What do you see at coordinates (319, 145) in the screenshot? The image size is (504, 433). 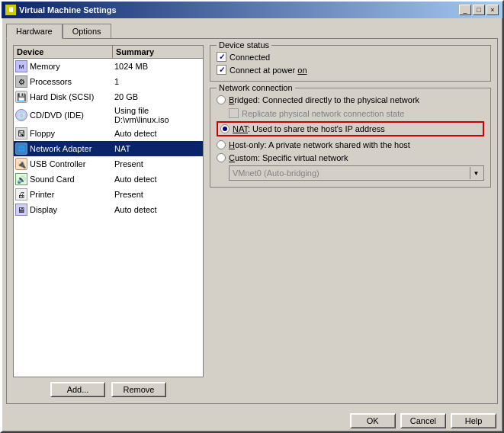 I see `host-only-label: Host-only: A private network shared with…` at bounding box center [319, 145].